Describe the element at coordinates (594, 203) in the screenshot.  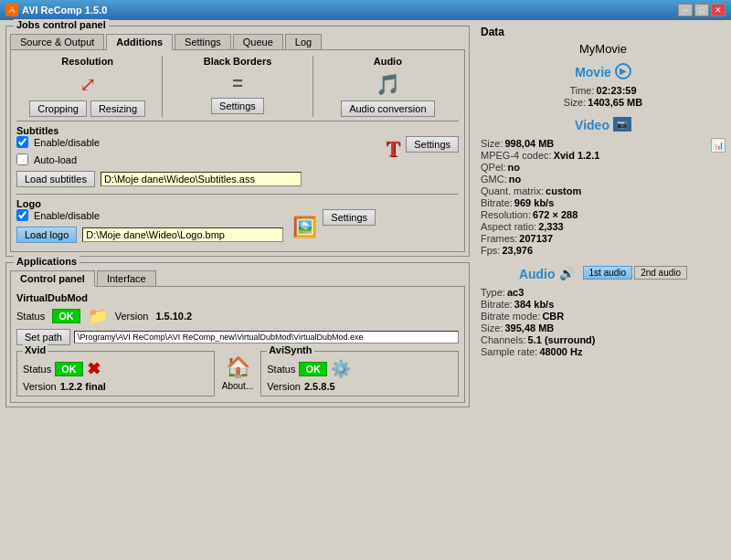
I see `video-bitrate-row: Bitrate: 969 kb/s` at that location.